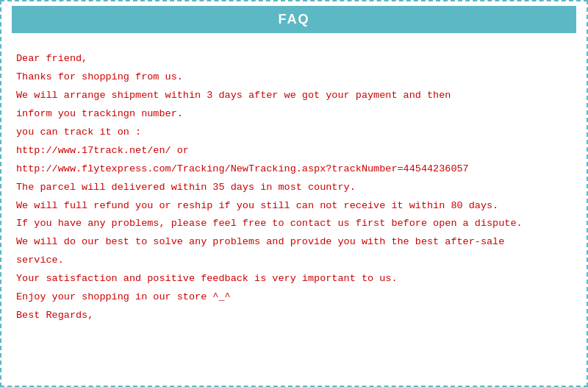 The height and width of the screenshot is (387, 588). Describe the element at coordinates (294, 132) in the screenshot. I see `content-line: you can track it on :` at that location.